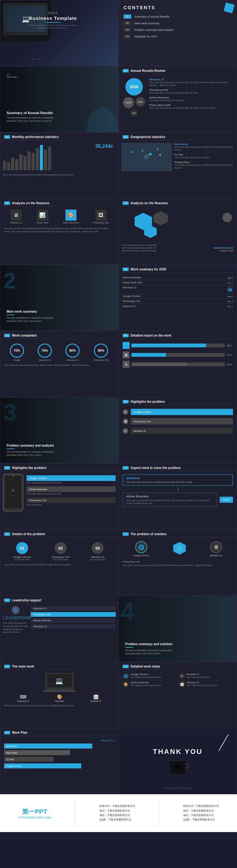  Describe the element at coordinates (73, 615) in the screenshot. I see `ls-item-2: Photoshop CS4` at that location.